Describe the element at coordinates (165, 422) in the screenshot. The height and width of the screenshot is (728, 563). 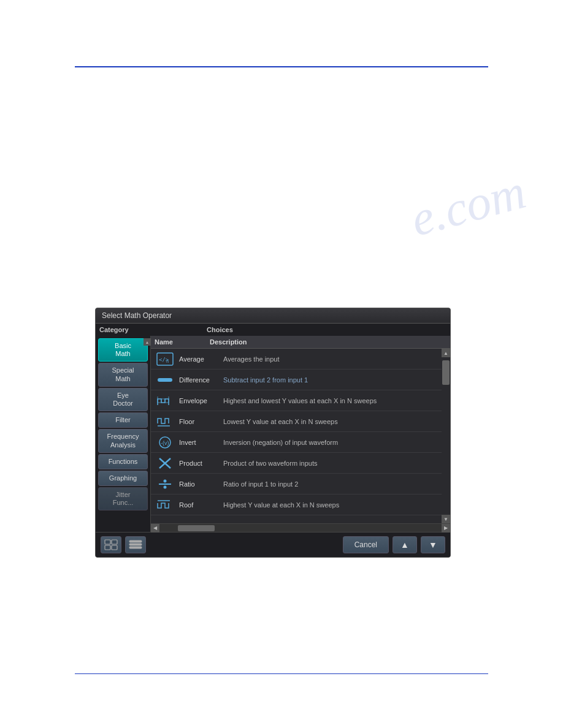
I see `floor-icon` at that location.